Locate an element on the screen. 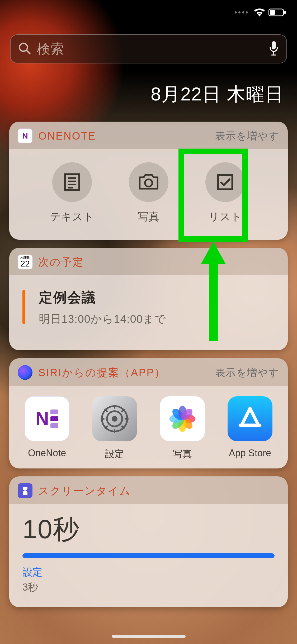 Image resolution: width=297 pixels, height=644 pixels. widget-onenote-header: N ONENOTE 表示を増やす is located at coordinates (148, 135).